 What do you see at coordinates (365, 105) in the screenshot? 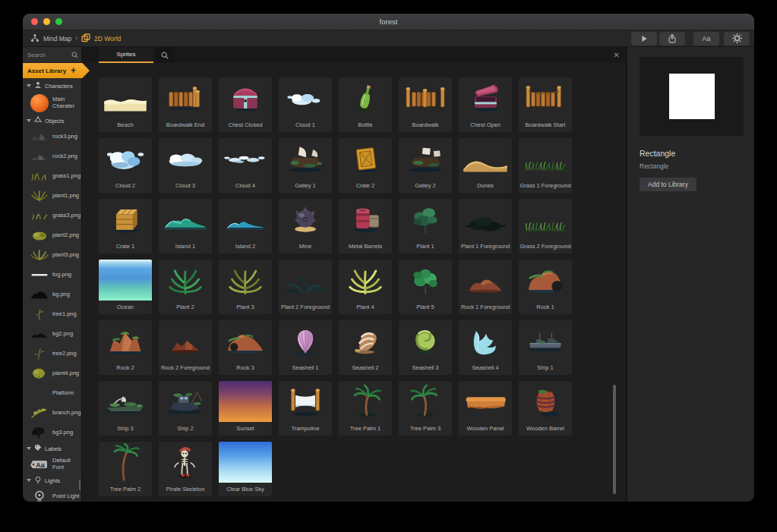
I see `sprite-tile: Bottle` at bounding box center [365, 105].